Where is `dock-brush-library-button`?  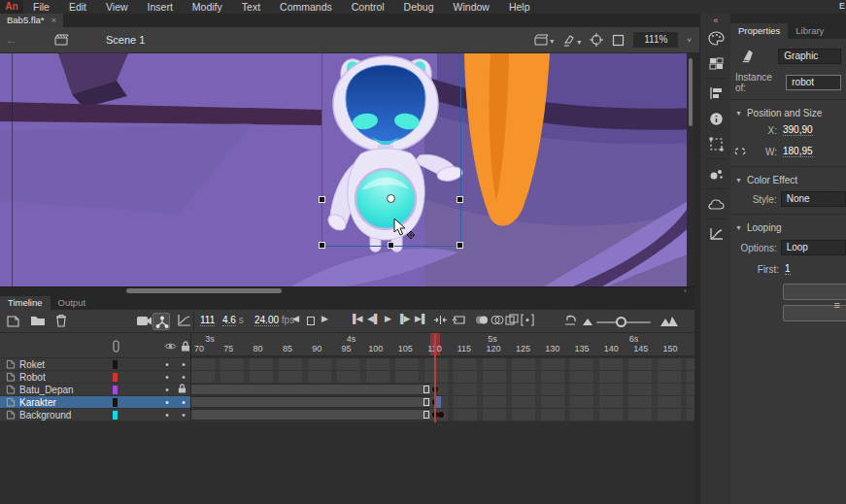
dock-brush-library-button is located at coordinates (716, 174).